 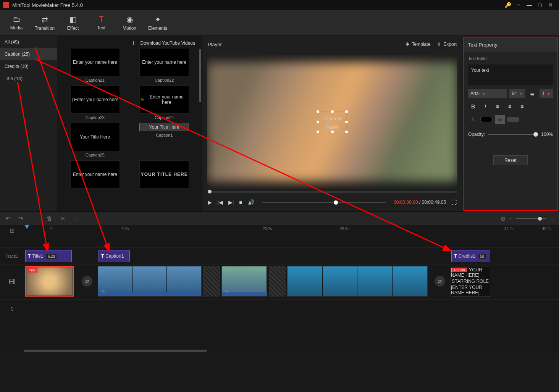 What do you see at coordinates (454, 202) in the screenshot?
I see `fullscreen-button: ⛶` at bounding box center [454, 202].